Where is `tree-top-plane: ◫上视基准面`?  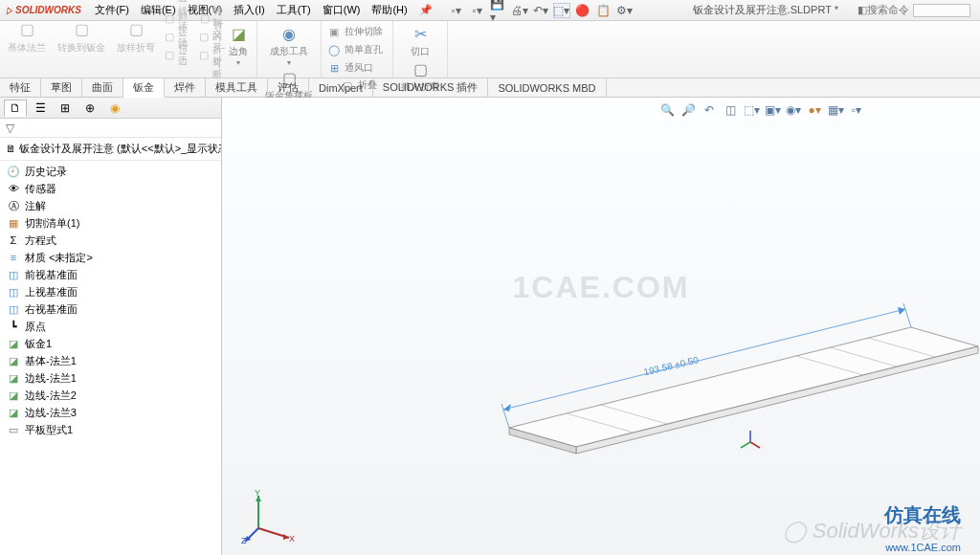
tree-top-plane: ◫上视基准面 is located at coordinates (111, 292).